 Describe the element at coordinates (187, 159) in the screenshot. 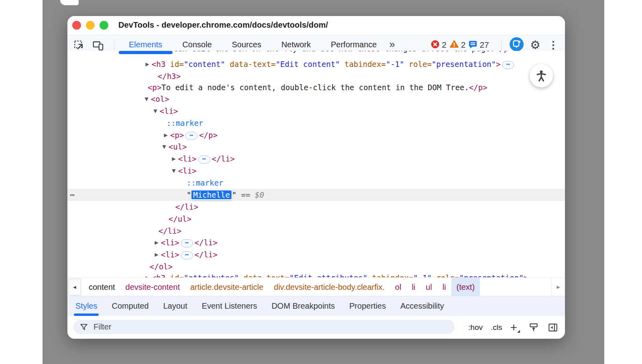

I see `syntax-tag: <li>` at that location.